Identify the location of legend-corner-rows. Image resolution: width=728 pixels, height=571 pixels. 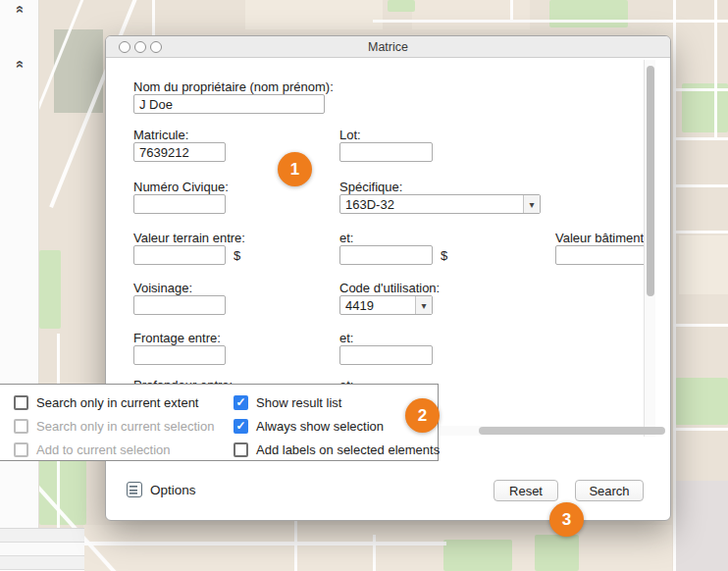
(42, 549).